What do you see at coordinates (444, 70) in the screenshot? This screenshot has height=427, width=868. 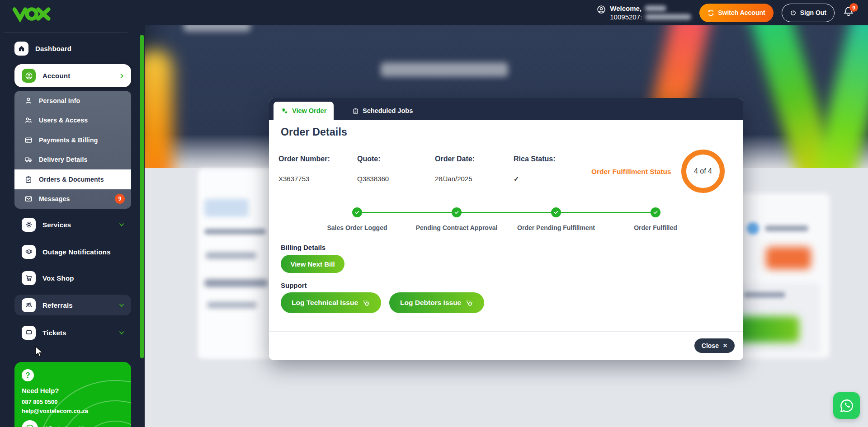 I see `blurred-heading-large` at bounding box center [444, 70].